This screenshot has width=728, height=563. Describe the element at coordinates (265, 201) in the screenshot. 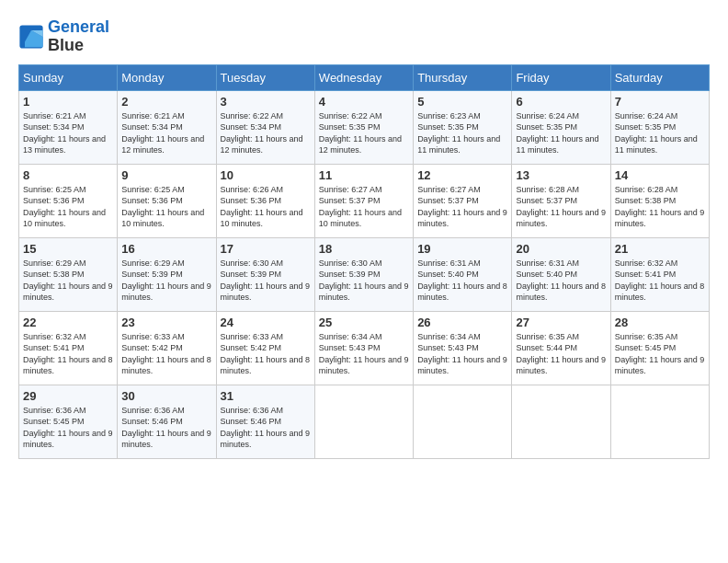

I see `calendar-cell: 10 Sunrise: 6:26 AM Sunset: 5:36 PM Dayl…` at that location.